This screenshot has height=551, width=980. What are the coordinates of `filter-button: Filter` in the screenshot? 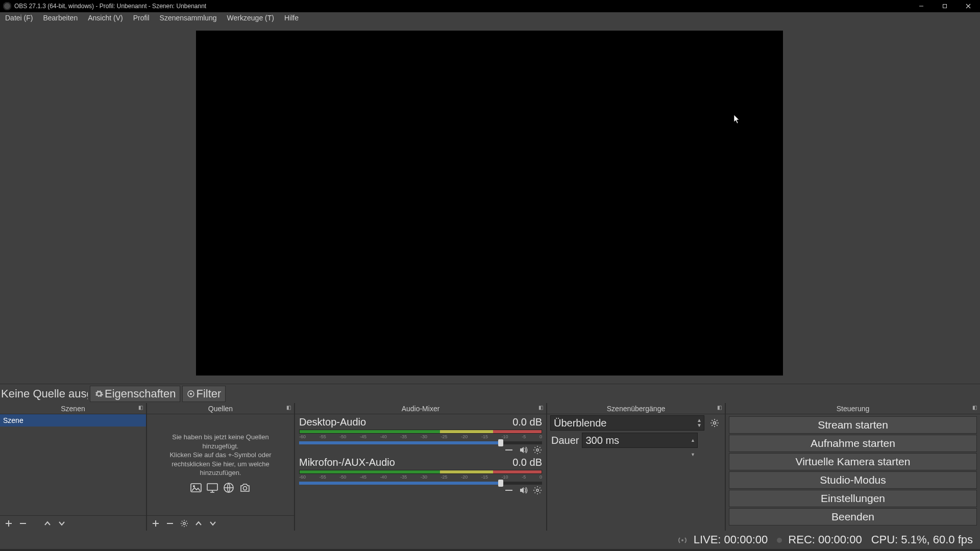 It's located at (204, 394).